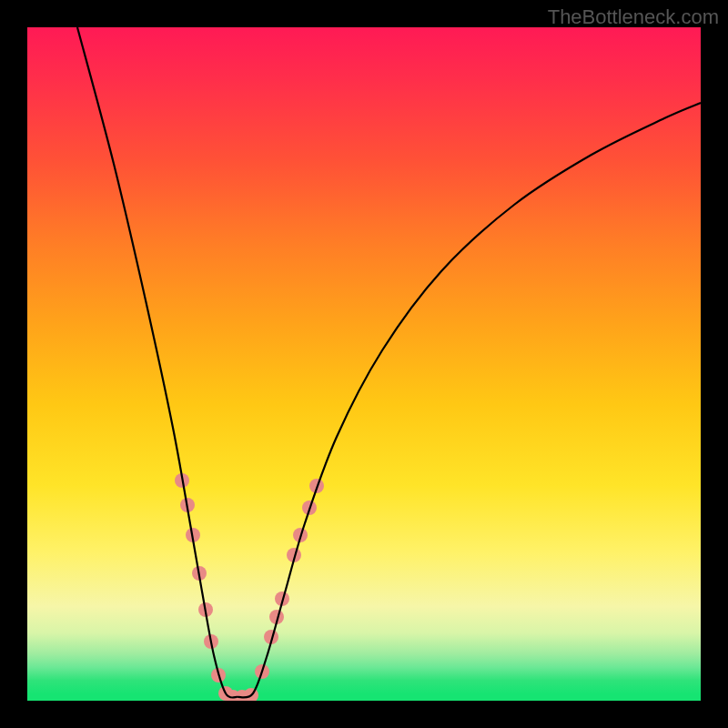  I want to click on watermark-text: TheBottleneck.com, so click(633, 17).